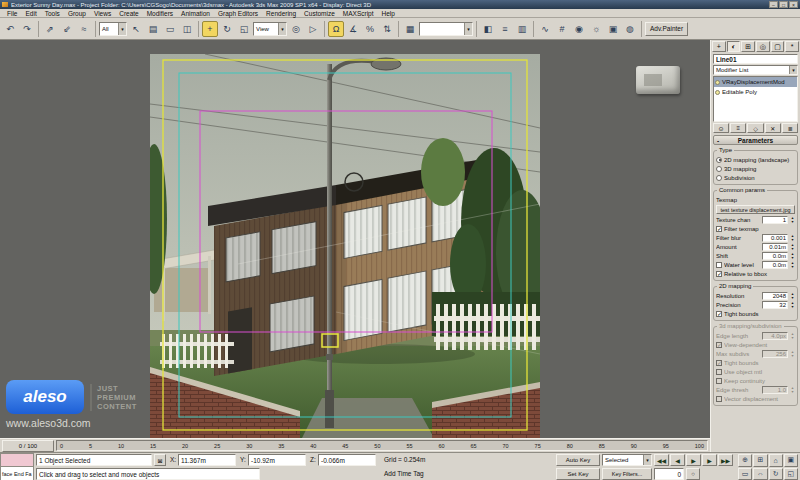 The image size is (800, 480). Describe the element at coordinates (187, 29) in the screenshot. I see `window-crossing-toggle-icon: ◫` at that location.